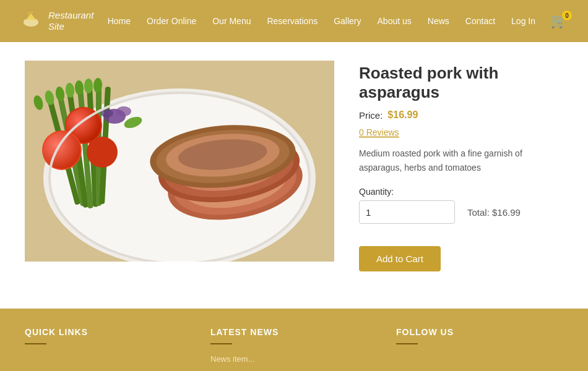  What do you see at coordinates (461, 205) in the screenshot?
I see `quantity-section: Quantity: Total: $16.99` at bounding box center [461, 205].